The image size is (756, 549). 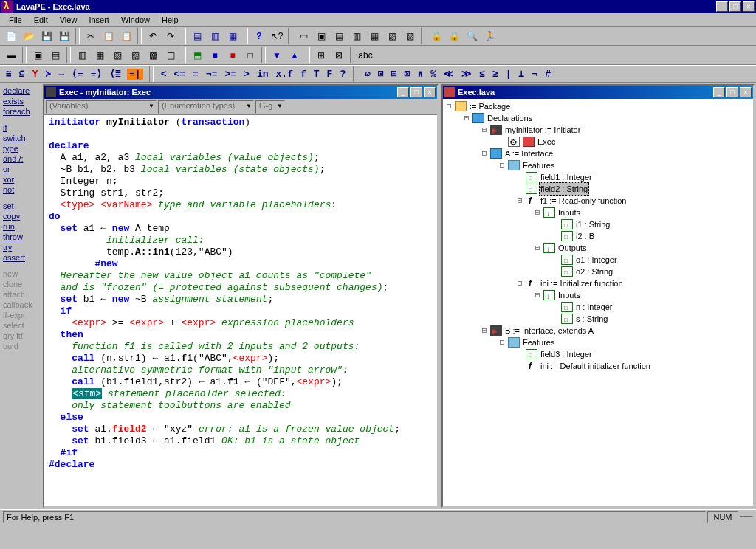 What do you see at coordinates (29, 36) in the screenshot?
I see `open-icon: 📂` at bounding box center [29, 36].